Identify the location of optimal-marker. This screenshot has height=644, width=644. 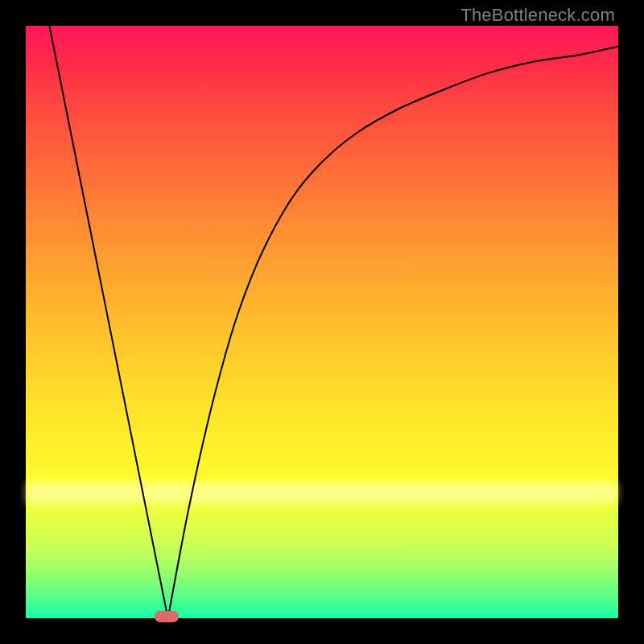
(167, 617).